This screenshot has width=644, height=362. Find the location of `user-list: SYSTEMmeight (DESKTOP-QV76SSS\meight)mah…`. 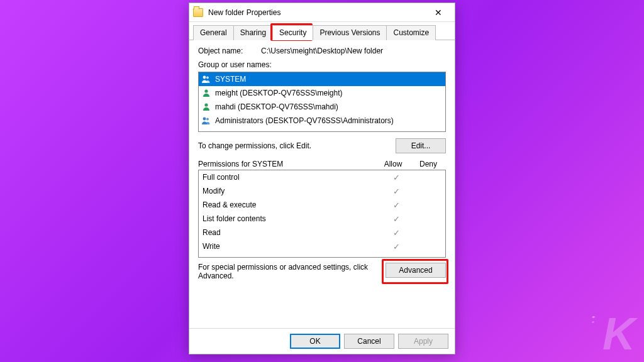

user-list: SYSTEMmeight (DESKTOP-QV76SSS\meight)mah… is located at coordinates (322, 102).